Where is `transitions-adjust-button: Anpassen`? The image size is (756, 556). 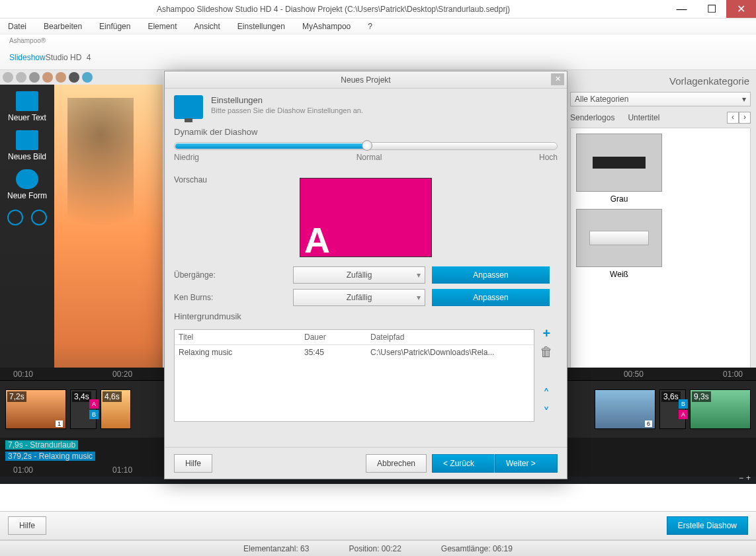 transitions-adjust-button: Anpassen is located at coordinates (491, 275).